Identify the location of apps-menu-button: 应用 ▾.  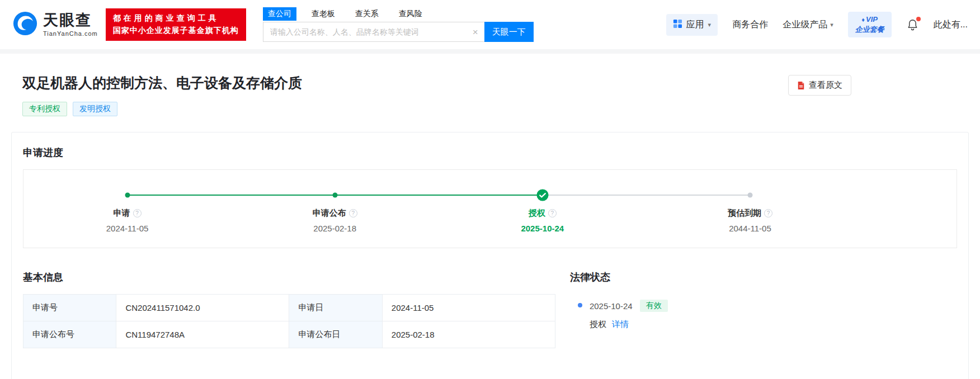
(692, 25).